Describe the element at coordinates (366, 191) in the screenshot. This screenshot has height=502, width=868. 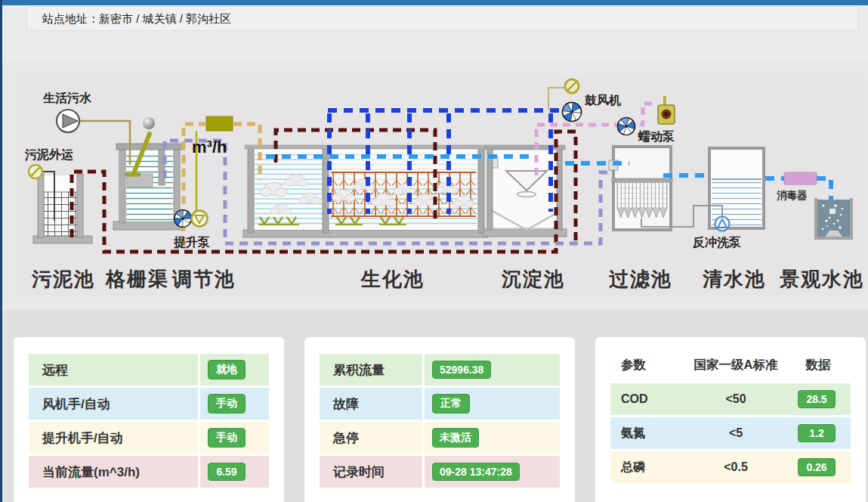
I see `bio-tank` at that location.